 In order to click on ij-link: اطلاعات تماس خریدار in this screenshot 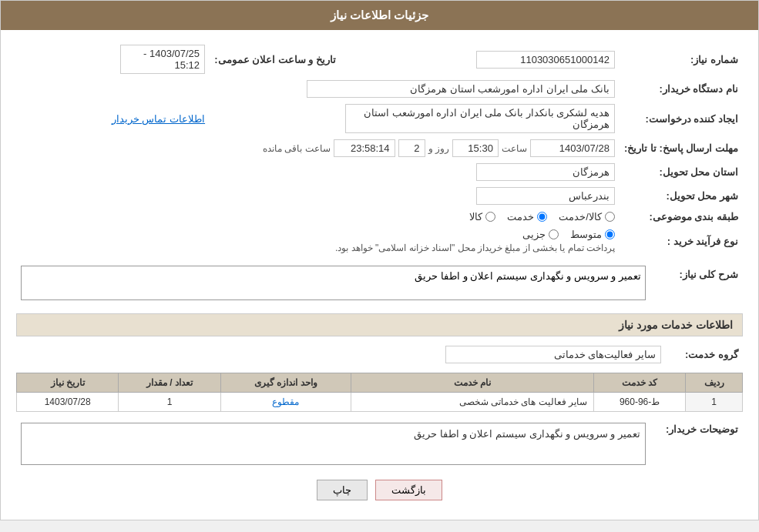, I will do `click(159, 119)`.